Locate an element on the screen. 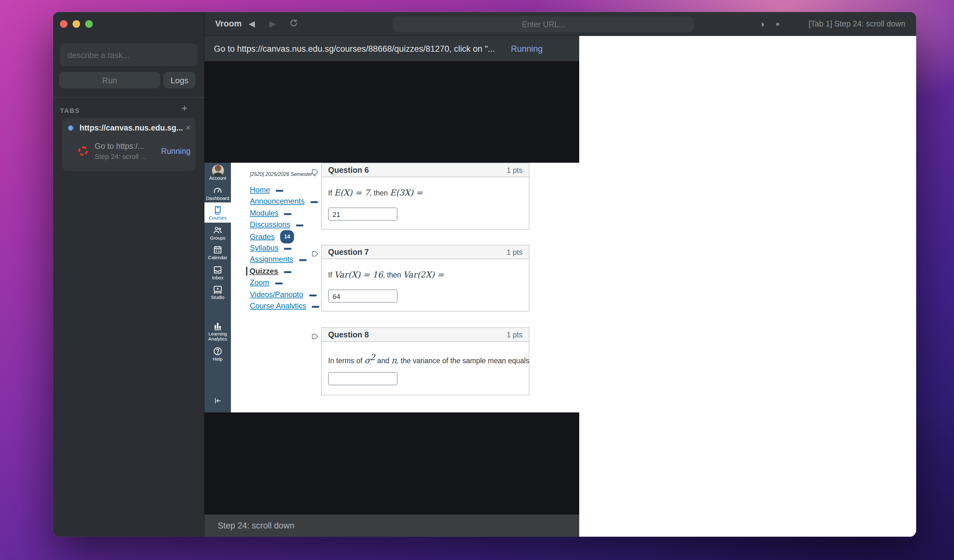  question-title: Question 8 is located at coordinates (417, 334).